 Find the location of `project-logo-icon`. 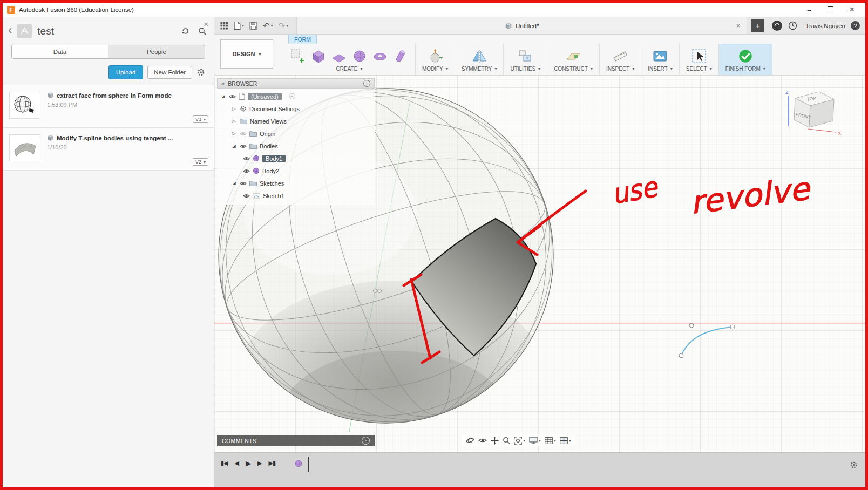

project-logo-icon is located at coordinates (25, 31).